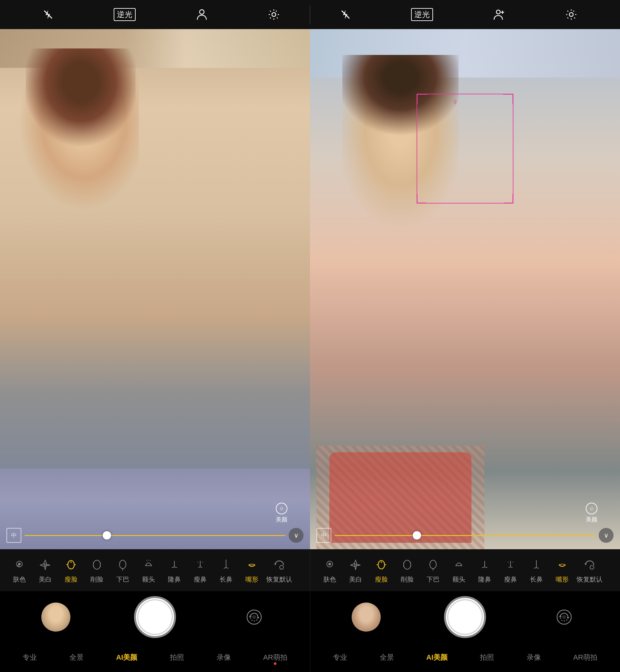 This screenshot has height=672, width=620. What do you see at coordinates (161, 15) in the screenshot?
I see `top-bar-left: 逆光` at bounding box center [161, 15].